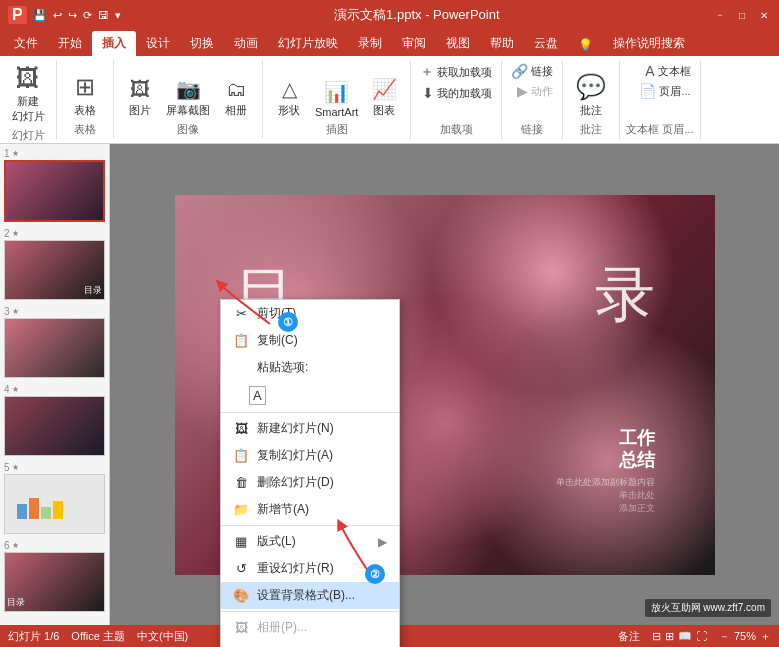  What do you see at coordinates (54, 582) in the screenshot?
I see `slide-img-6: 目录` at bounding box center [54, 582].